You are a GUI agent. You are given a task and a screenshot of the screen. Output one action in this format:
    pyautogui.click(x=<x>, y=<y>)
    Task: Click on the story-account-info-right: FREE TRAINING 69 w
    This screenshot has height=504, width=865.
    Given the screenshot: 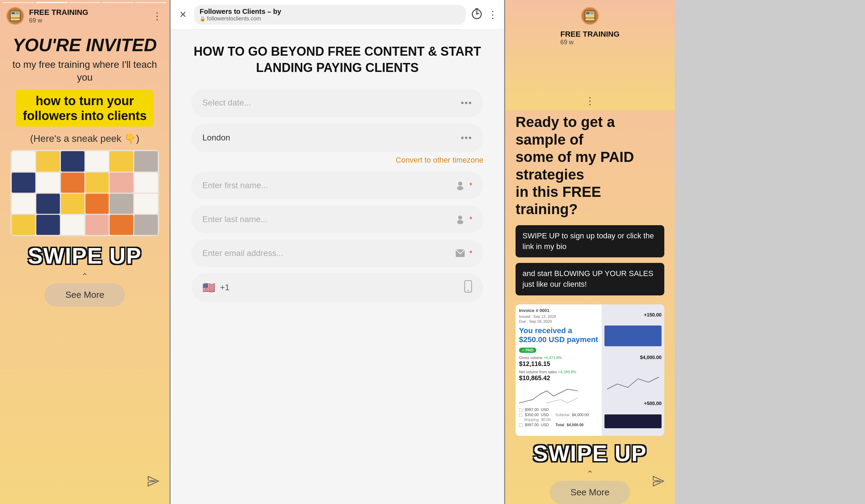 What is the action you would take?
    pyautogui.click(x=590, y=60)
    